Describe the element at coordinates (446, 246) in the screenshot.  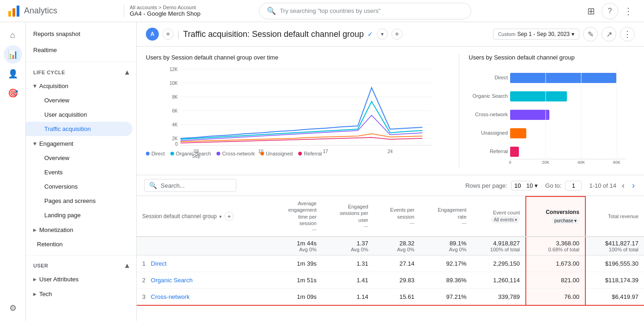
I see `summary-engagement-rate: 89.1% Avg 0%` at that location.